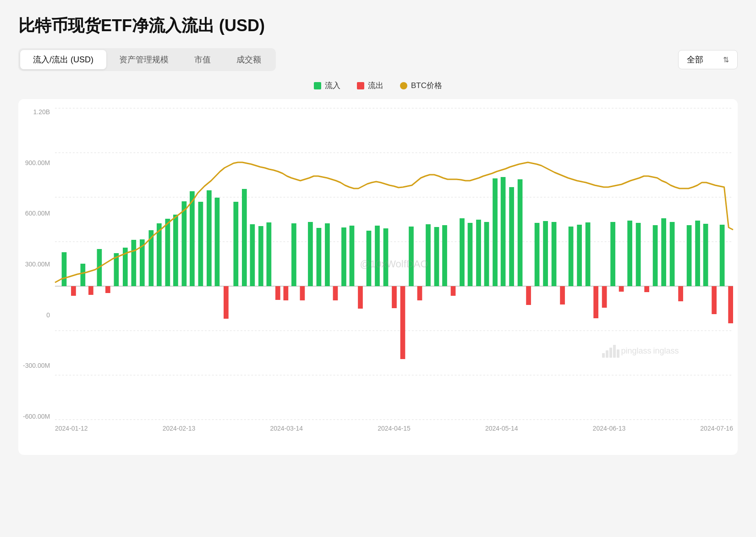 Image resolution: width=756 pixels, height=537 pixels. What do you see at coordinates (726, 60) in the screenshot?
I see `chevron-updown-icon: ⇅` at bounding box center [726, 60].